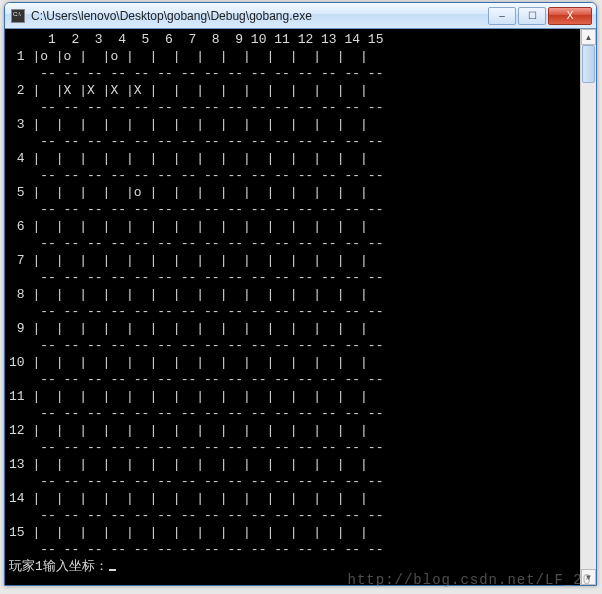  What do you see at coordinates (292, 90) in the screenshot?
I see `board-row: 2 | |X |X |X |X | | | | | | | | | |` at bounding box center [292, 90].